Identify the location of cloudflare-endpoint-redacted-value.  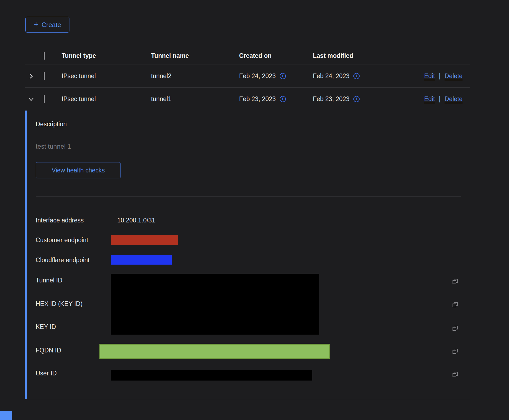
(142, 260).